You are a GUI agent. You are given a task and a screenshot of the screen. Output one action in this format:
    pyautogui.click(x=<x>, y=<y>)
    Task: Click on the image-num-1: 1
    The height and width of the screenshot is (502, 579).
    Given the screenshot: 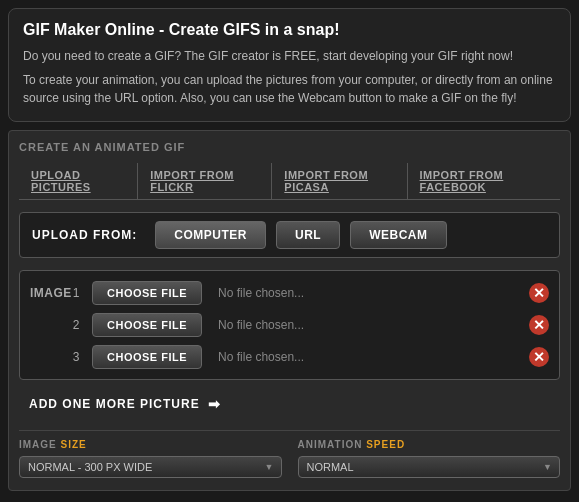 What is the action you would take?
    pyautogui.click(x=76, y=293)
    